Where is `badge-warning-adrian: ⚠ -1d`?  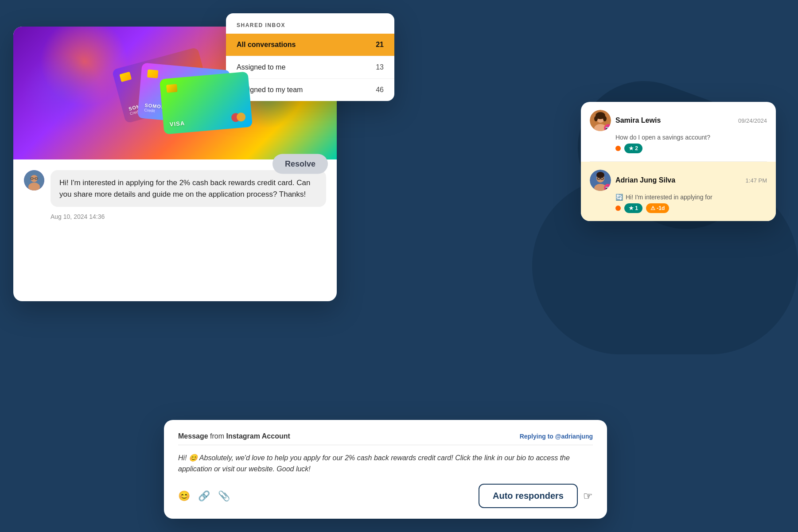 badge-warning-adrian: ⚠ -1d is located at coordinates (658, 208).